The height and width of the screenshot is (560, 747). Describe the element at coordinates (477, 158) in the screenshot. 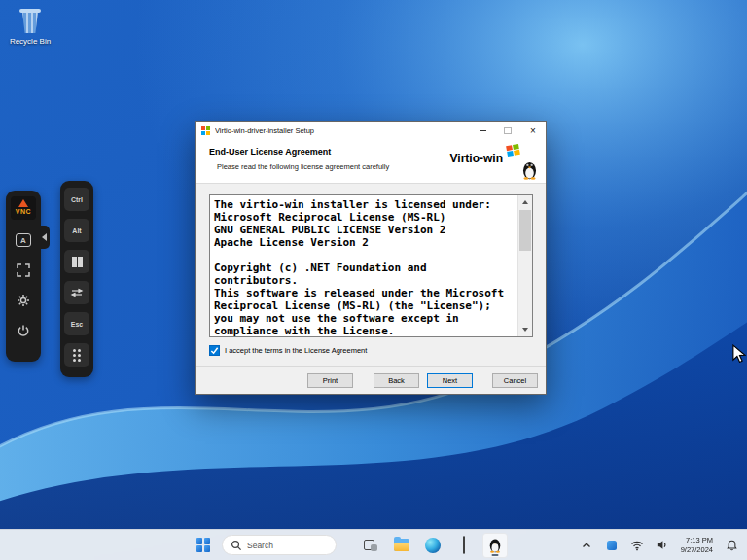

I see `brand-text: Virtio-win` at that location.